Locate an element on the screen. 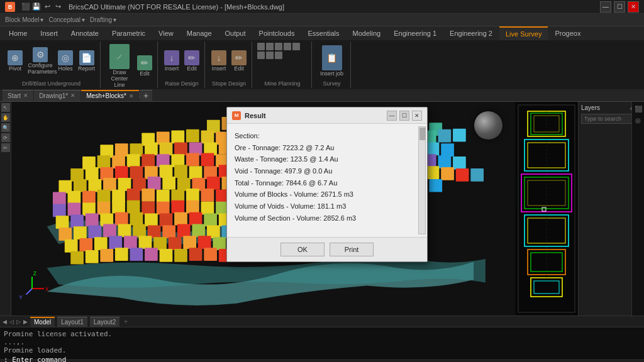  pivot-icon-btn: ⊕ Pivot is located at coordinates (15, 62).